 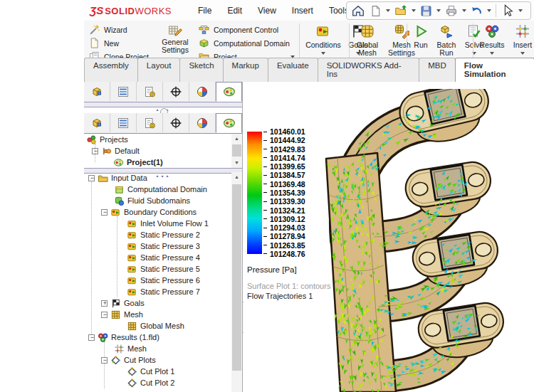 What do you see at coordinates (451, 11) in the screenshot?
I see `print-icon` at bounding box center [451, 11].